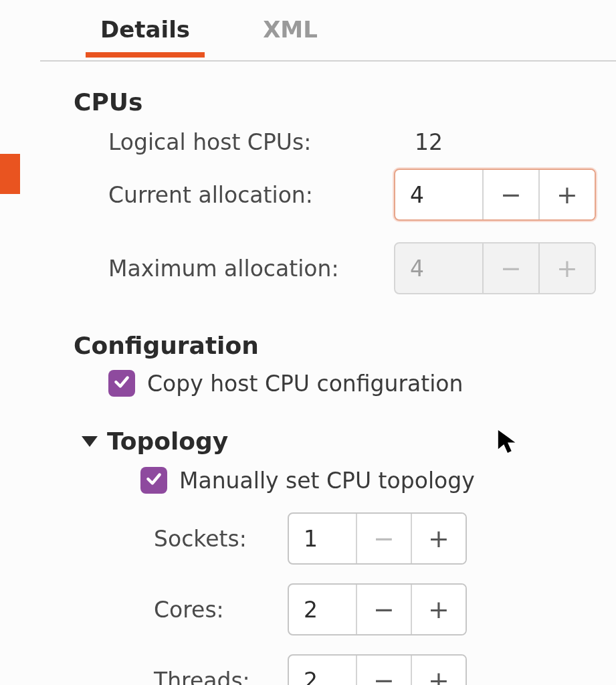 This screenshot has height=685, width=616. I want to click on label-copy-host-cpu: Copy host CPU configuration, so click(305, 384).